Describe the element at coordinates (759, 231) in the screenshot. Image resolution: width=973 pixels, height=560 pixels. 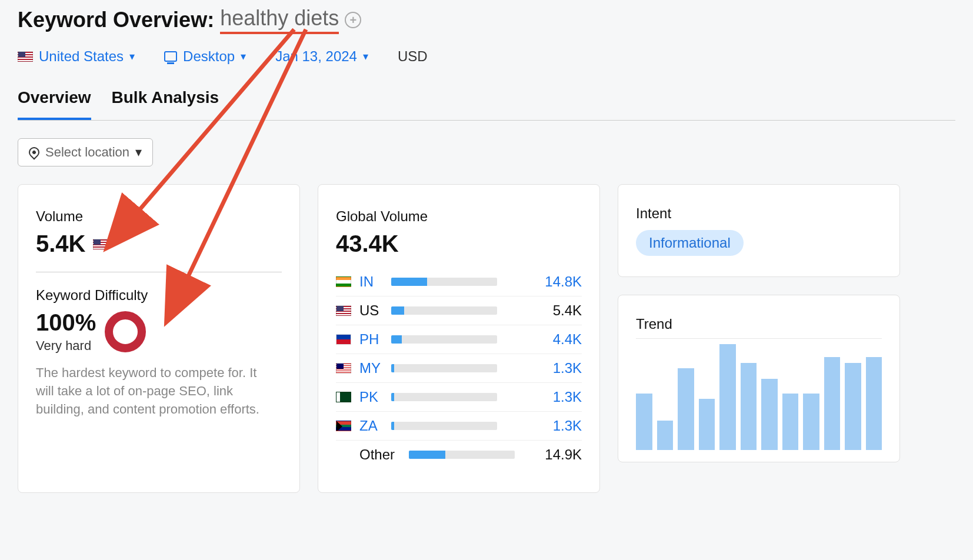
I see `intent-card: Intent Informational` at that location.